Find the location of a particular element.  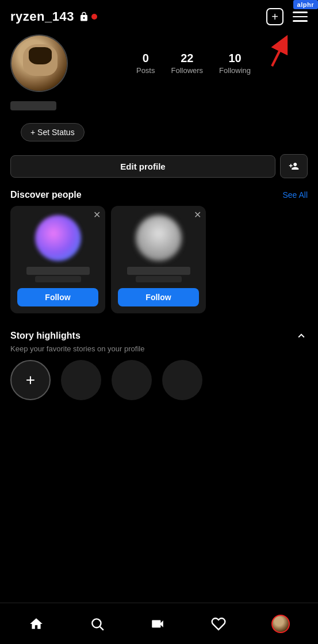

nav-profile is located at coordinates (281, 624).